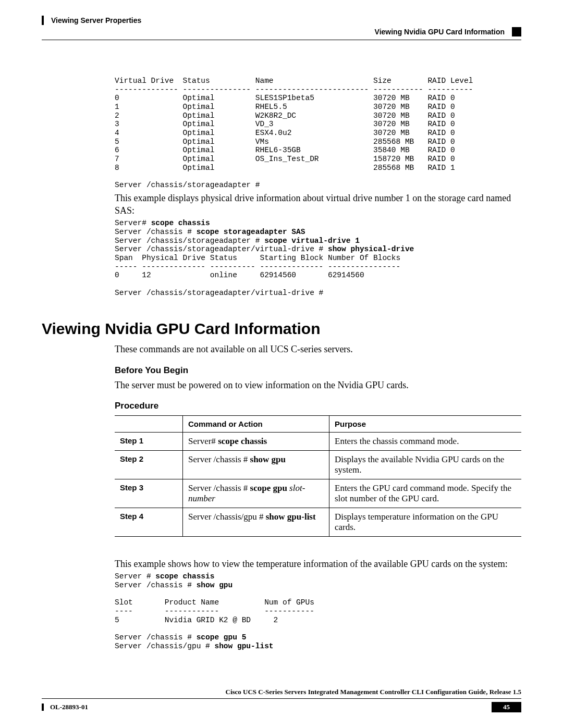 The height and width of the screenshot is (728, 563). What do you see at coordinates (256, 424) in the screenshot?
I see `col-command: Command or Action` at bounding box center [256, 424].